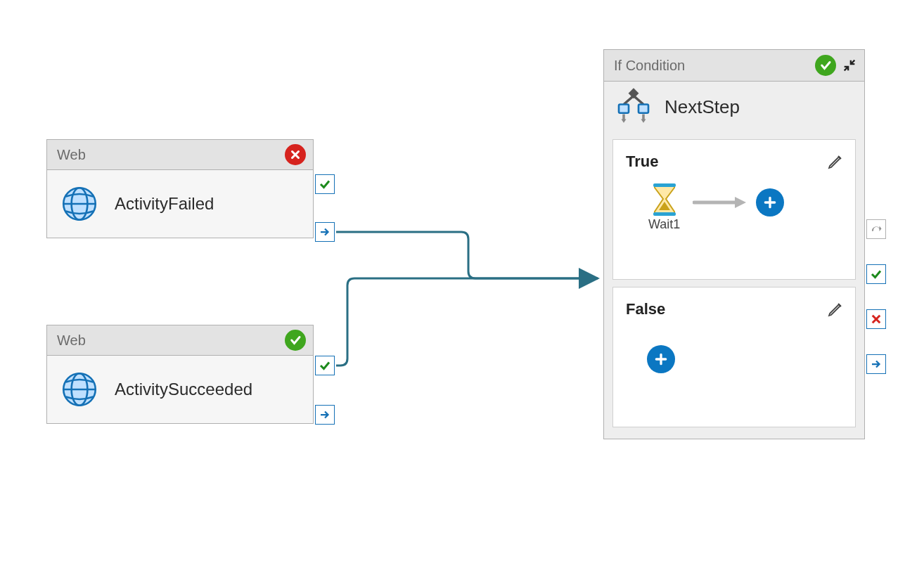 The height and width of the screenshot is (575, 924). I want to click on activity-node: Web ActivitySucceeded, so click(180, 374).